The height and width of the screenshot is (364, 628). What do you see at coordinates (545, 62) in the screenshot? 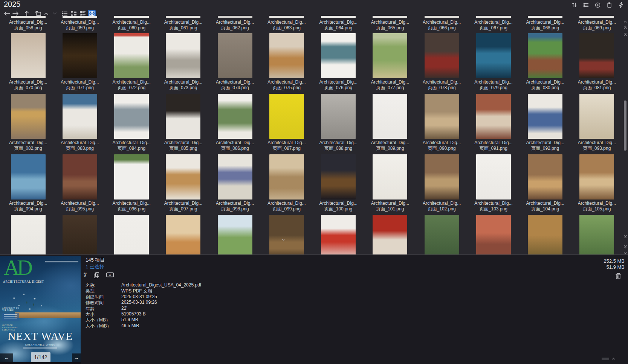
I see `file-item: Architectural_Dig...页面_080.png` at bounding box center [545, 62].